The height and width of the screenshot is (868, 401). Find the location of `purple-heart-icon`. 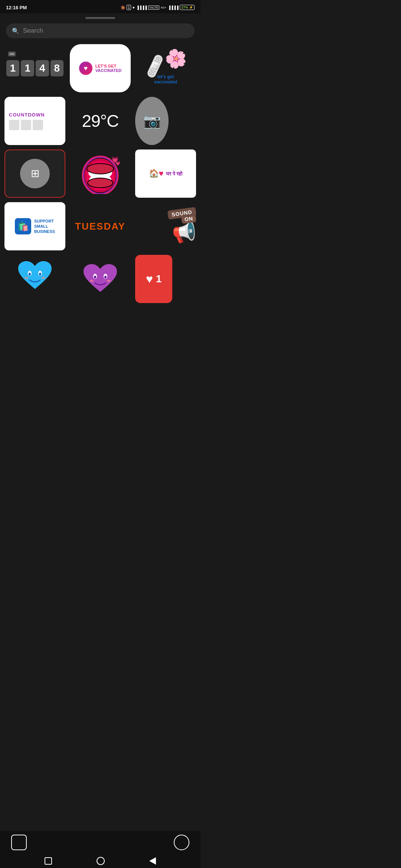

purple-heart-icon is located at coordinates (100, 279).